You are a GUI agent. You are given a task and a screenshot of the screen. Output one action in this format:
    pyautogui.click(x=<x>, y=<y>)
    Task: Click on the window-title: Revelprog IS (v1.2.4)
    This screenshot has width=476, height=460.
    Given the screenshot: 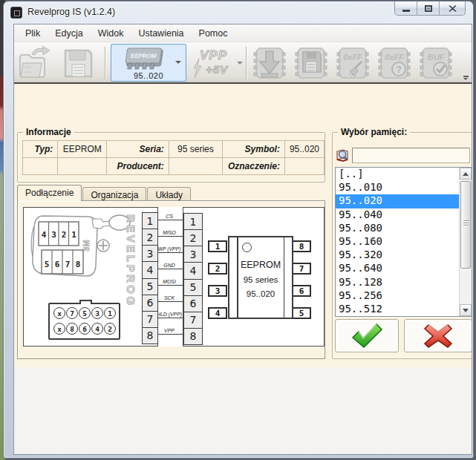 What is the action you would take?
    pyautogui.click(x=71, y=12)
    